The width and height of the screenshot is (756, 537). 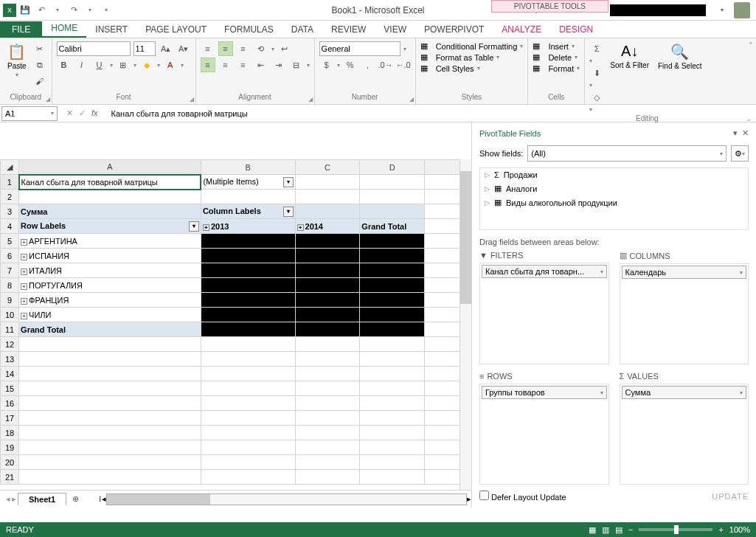 What do you see at coordinates (296, 65) in the screenshot?
I see `merge-center-icon: ⊟` at bounding box center [296, 65].